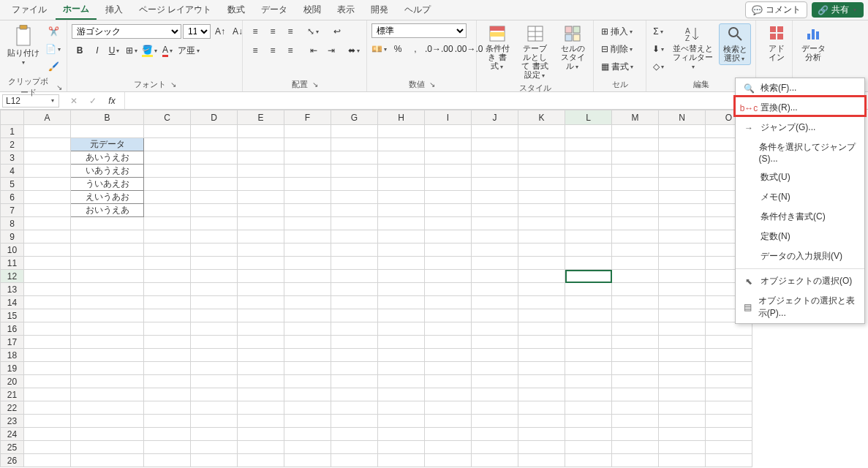  I want to click on increase-indent-button: ⇥, so click(331, 50).